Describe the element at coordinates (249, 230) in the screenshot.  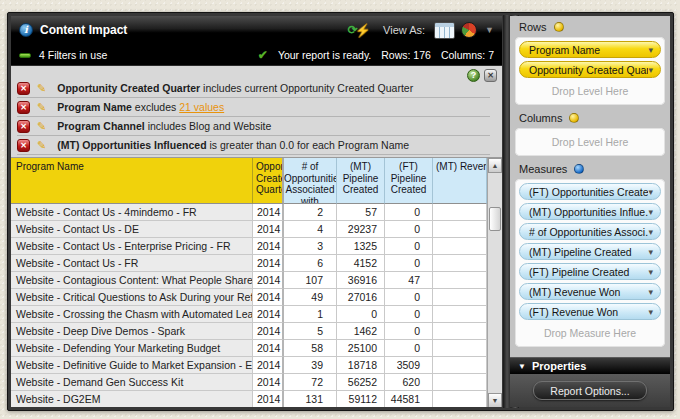
I see `table-row: Website - Contact Us - DE 2014 4 29237 0` at that location.